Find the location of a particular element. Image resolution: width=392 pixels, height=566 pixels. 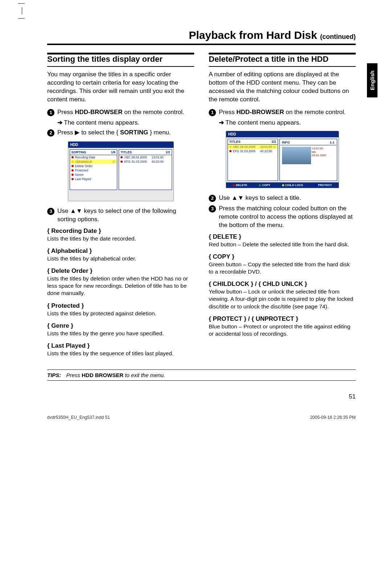

osd-info-page: 1-1 is located at coordinates (332, 142).